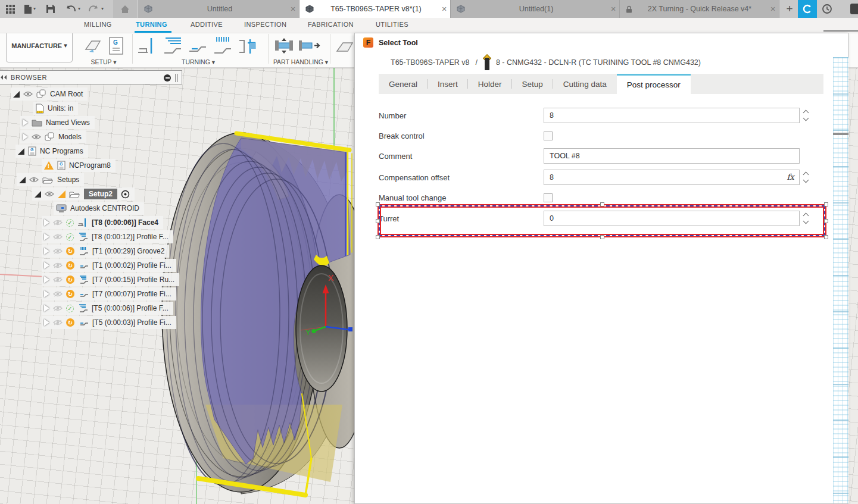 The image size is (858, 504). What do you see at coordinates (791, 177) in the screenshot?
I see `fx-expression-icon: fx` at bounding box center [791, 177].